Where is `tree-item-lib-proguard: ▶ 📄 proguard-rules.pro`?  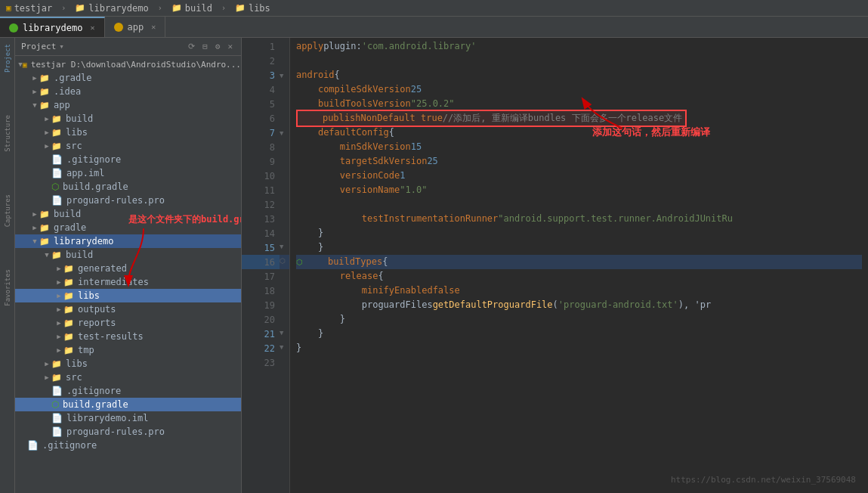
tree-item-lib-proguard: ▶ 📄 proguard-rules.pro is located at coordinates (128, 432).